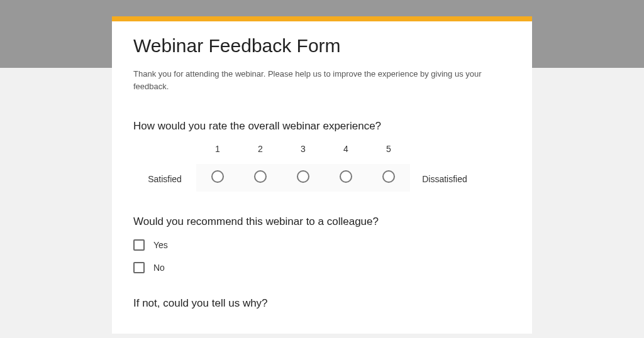  I want to click on scale-high-label: Dissatisfied, so click(445, 183).